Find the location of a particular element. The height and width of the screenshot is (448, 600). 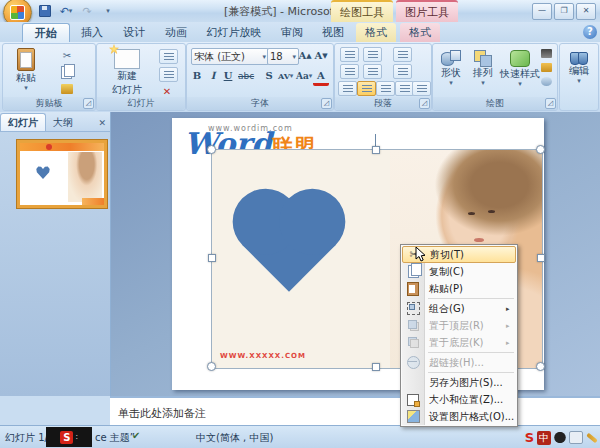

selection-handle-nw is located at coordinates (212, 150).